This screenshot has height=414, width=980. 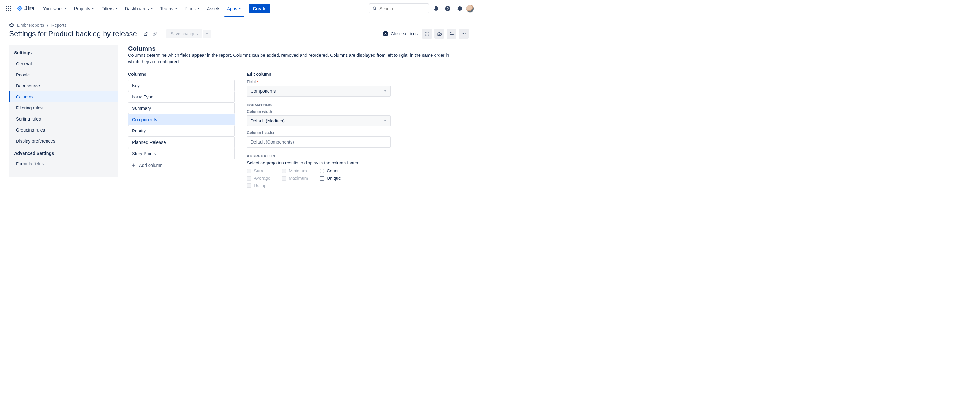 What do you see at coordinates (181, 142) in the screenshot?
I see `column-row-planned-release: Planned Release` at bounding box center [181, 142].